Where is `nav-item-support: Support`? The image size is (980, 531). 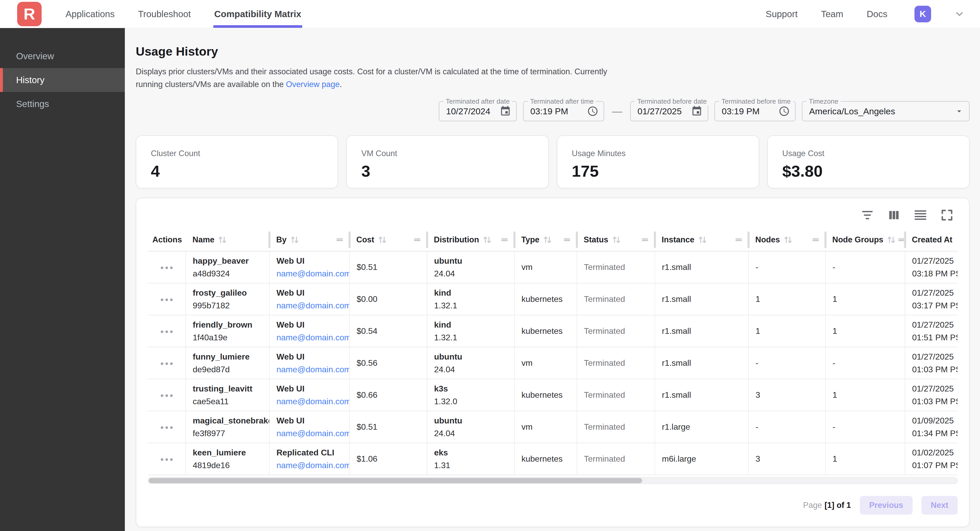 nav-item-support: Support is located at coordinates (781, 14).